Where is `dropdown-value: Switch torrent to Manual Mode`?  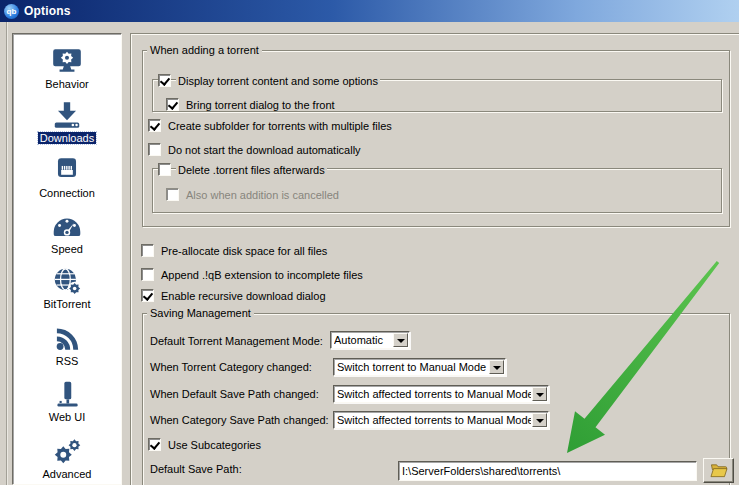 dropdown-value: Switch torrent to Manual Mode is located at coordinates (412, 367).